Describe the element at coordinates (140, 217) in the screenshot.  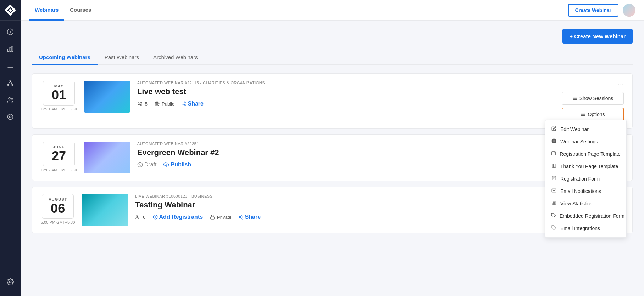
I see `attendees-3: 0` at that location.